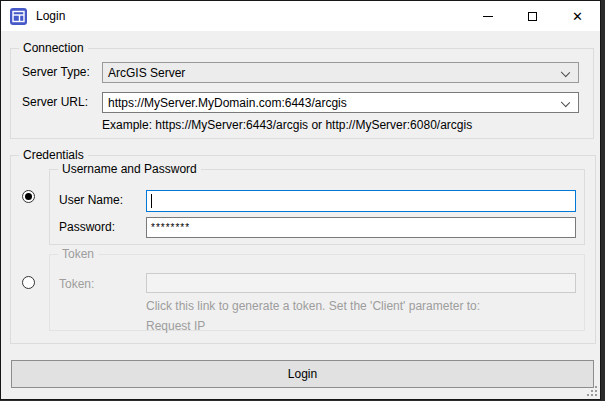 The height and width of the screenshot is (401, 605). What do you see at coordinates (287, 125) in the screenshot?
I see `server-url-example: Example: https://MyServer:6443/arcgis or…` at bounding box center [287, 125].